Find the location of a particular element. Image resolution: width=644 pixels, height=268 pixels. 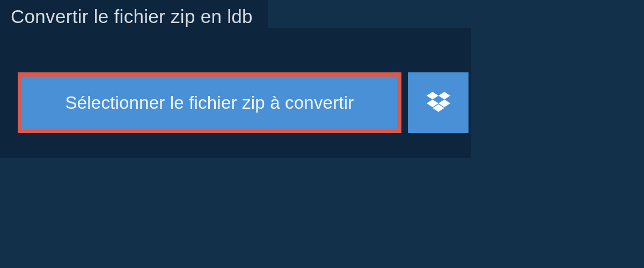

dropbox-icon is located at coordinates (438, 103).